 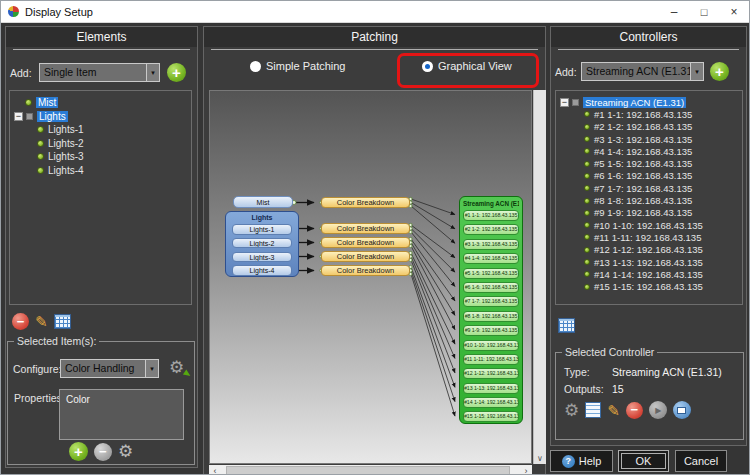 What do you see at coordinates (634, 410) in the screenshot?
I see `delete-controller-button: −` at bounding box center [634, 410].